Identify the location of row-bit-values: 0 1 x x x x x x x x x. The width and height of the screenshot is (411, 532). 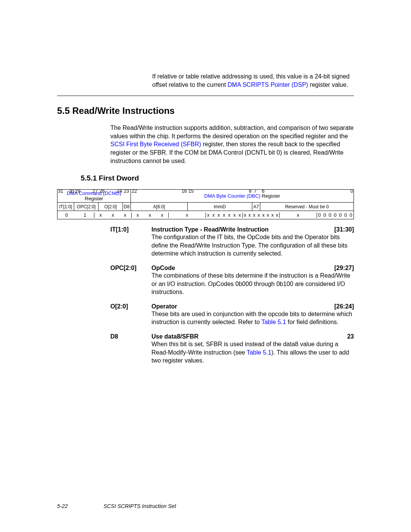
(206, 215).